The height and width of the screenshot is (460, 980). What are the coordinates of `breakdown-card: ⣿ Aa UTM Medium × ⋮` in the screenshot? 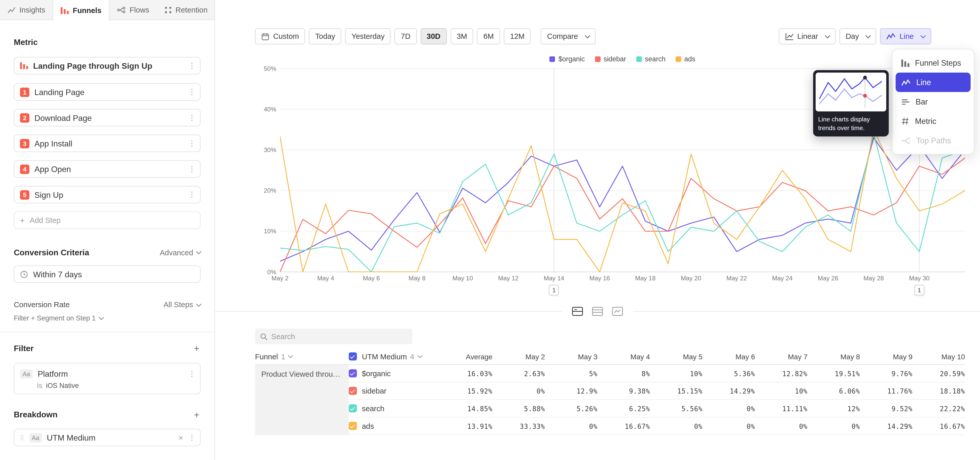 It's located at (107, 438).